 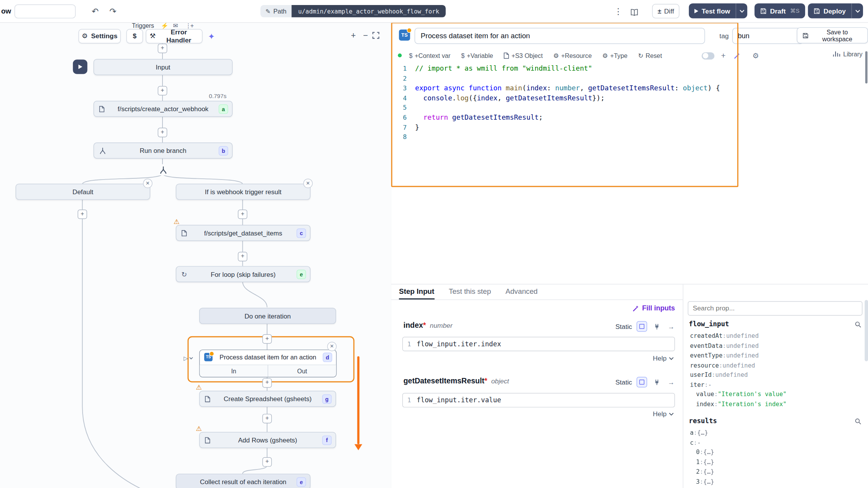 I want to click on expr-input-index: 1 flow_input.iter.index, so click(x=538, y=344).